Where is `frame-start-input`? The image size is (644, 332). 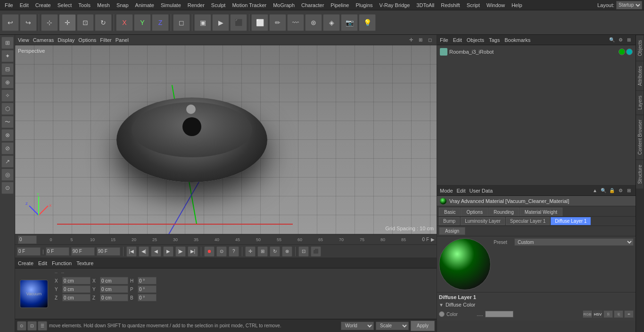 frame-start-input is located at coordinates (27, 240).